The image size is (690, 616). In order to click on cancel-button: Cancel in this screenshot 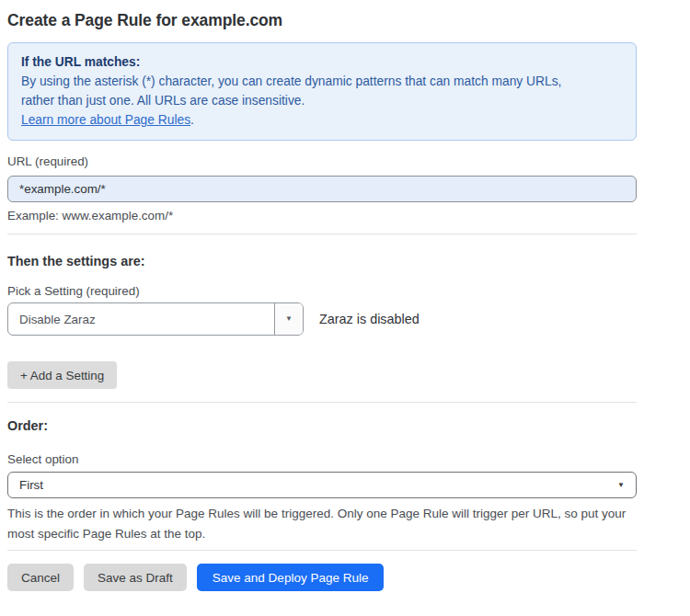, I will do `click(40, 577)`.